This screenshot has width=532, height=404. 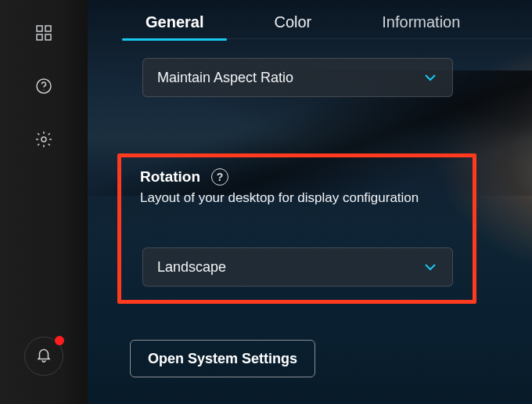 I want to click on bell-icon, so click(x=44, y=356).